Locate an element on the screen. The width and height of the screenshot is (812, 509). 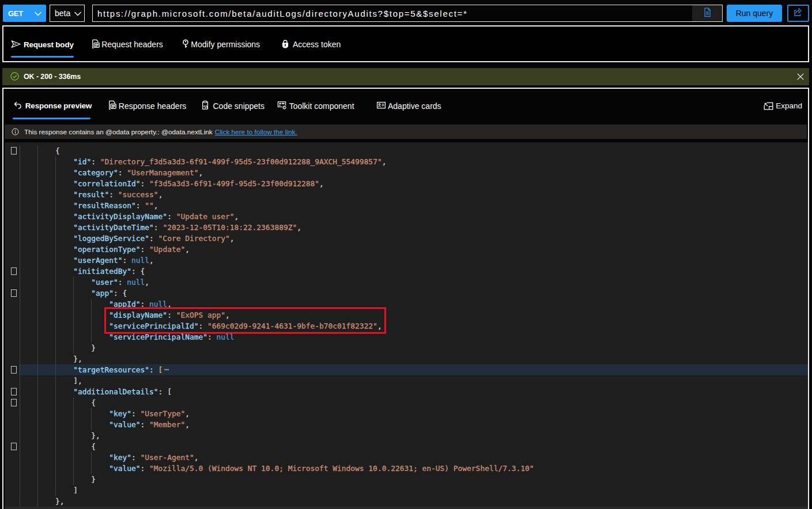
tab-label: Response preview is located at coordinates (59, 106).